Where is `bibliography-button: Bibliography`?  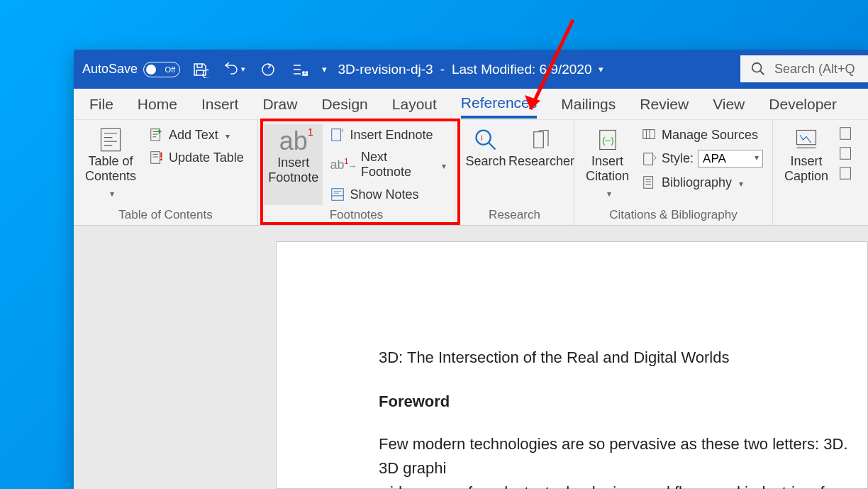 bibliography-button: Bibliography is located at coordinates (702, 182).